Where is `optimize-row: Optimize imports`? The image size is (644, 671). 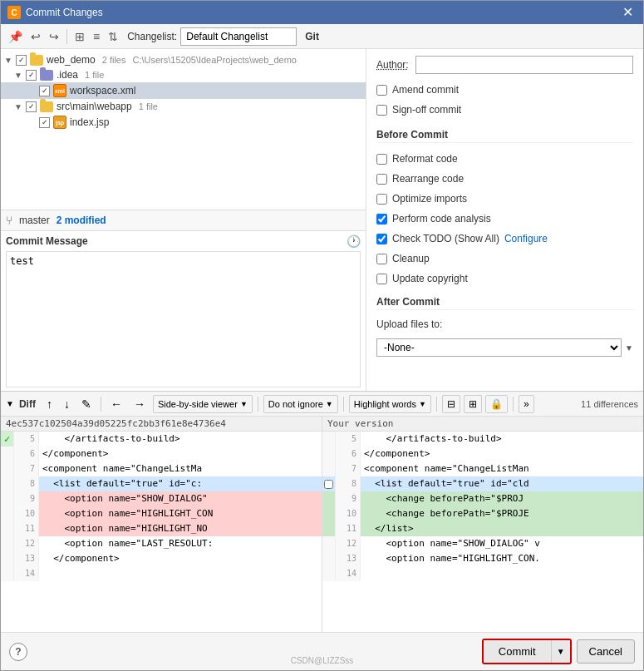
optimize-row: Optimize imports is located at coordinates (505, 199).